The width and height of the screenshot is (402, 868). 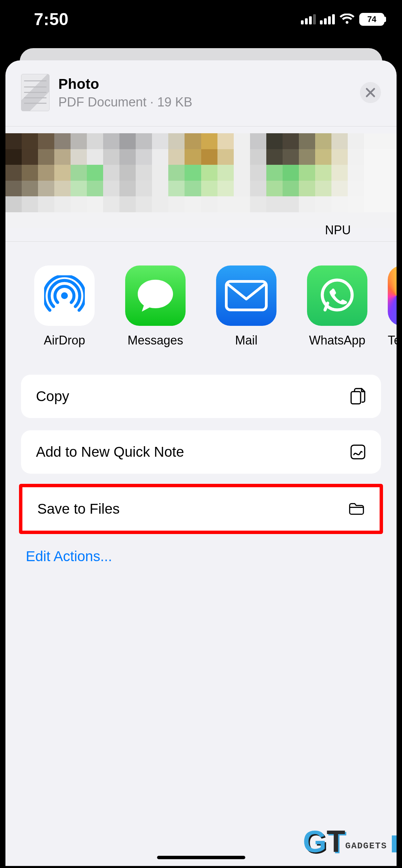 What do you see at coordinates (201, 230) in the screenshot?
I see `contact-labels: NPU` at bounding box center [201, 230].